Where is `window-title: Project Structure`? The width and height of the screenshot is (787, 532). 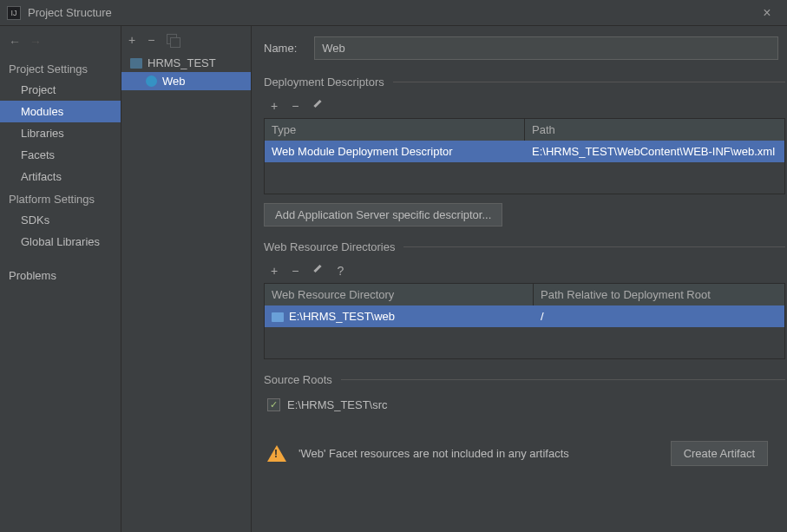 window-title: Project Structure is located at coordinates (390, 12).